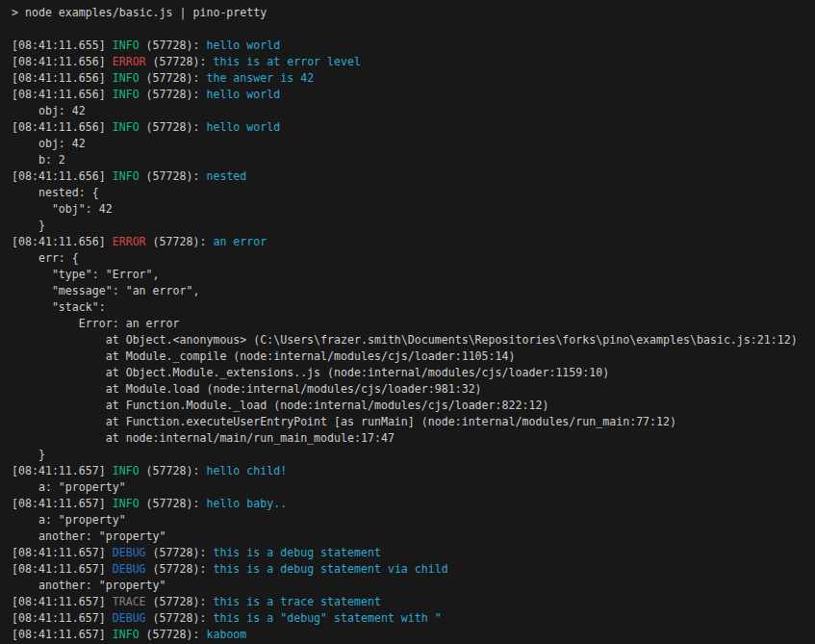 This screenshot has height=644, width=815. What do you see at coordinates (414, 504) in the screenshot?
I see `terminal-line: [08:41:11.657] INFO (57728): hello baby.…` at bounding box center [414, 504].